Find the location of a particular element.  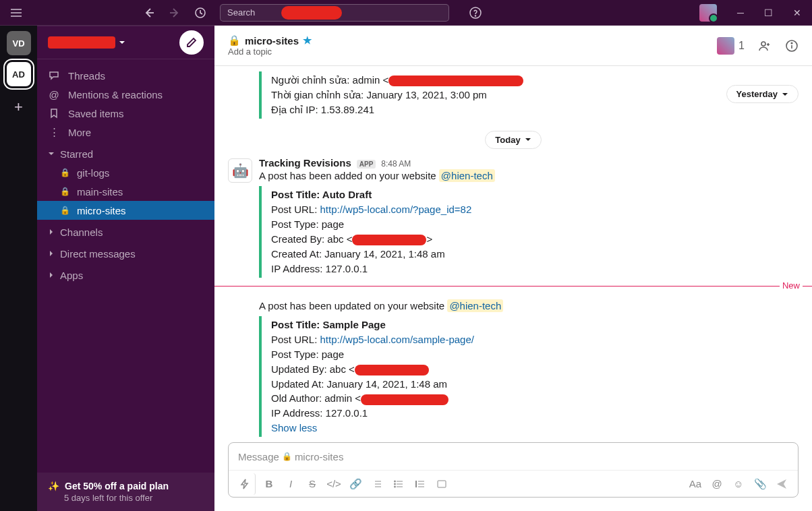

italic-icon: I is located at coordinates (291, 484).